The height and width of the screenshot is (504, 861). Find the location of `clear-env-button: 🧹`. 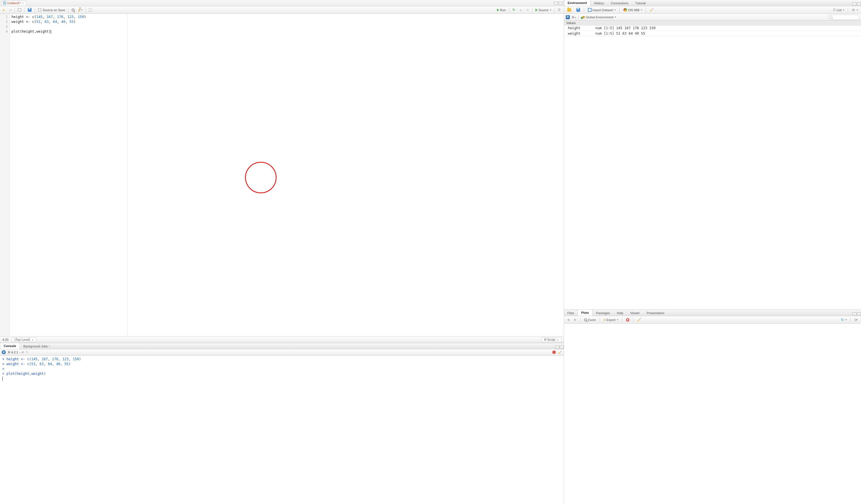

clear-env-button: 🧹 is located at coordinates (652, 10).